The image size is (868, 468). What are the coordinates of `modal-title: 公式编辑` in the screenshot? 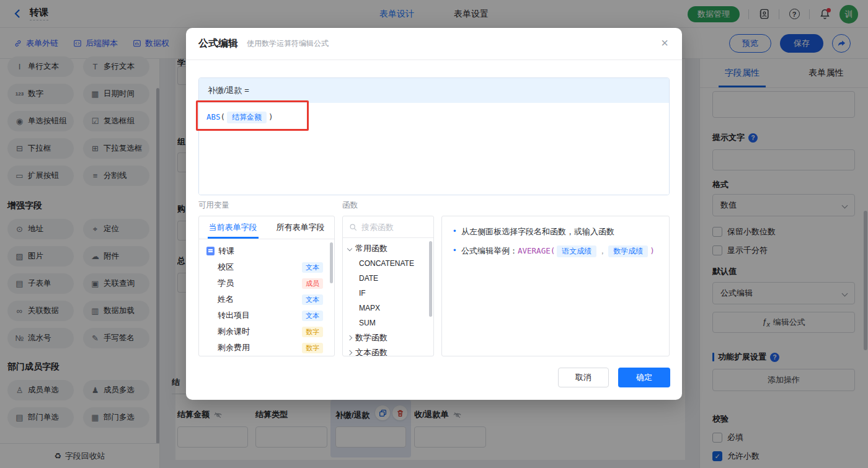 It's located at (218, 43).